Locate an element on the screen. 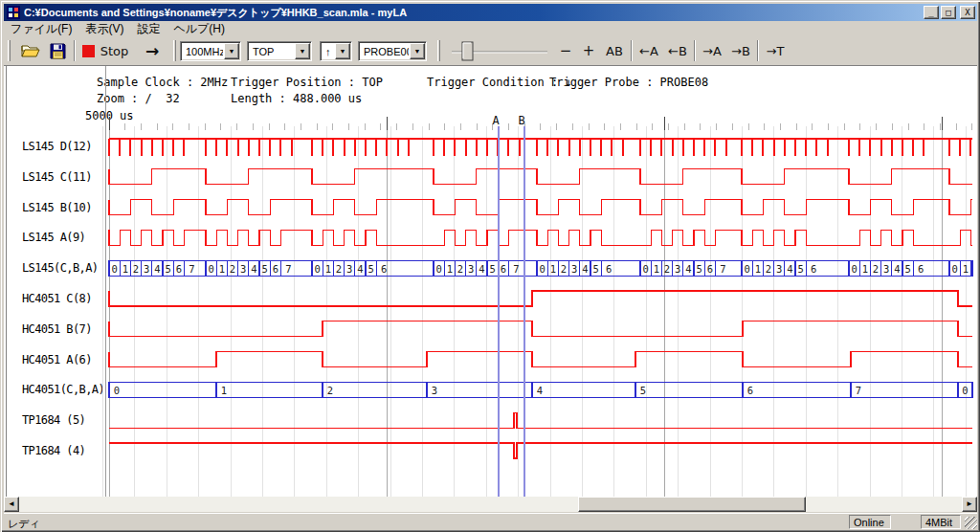 The width and height of the screenshot is (980, 532). statusbar: レディ Online 4MBit is located at coordinates (490, 521).